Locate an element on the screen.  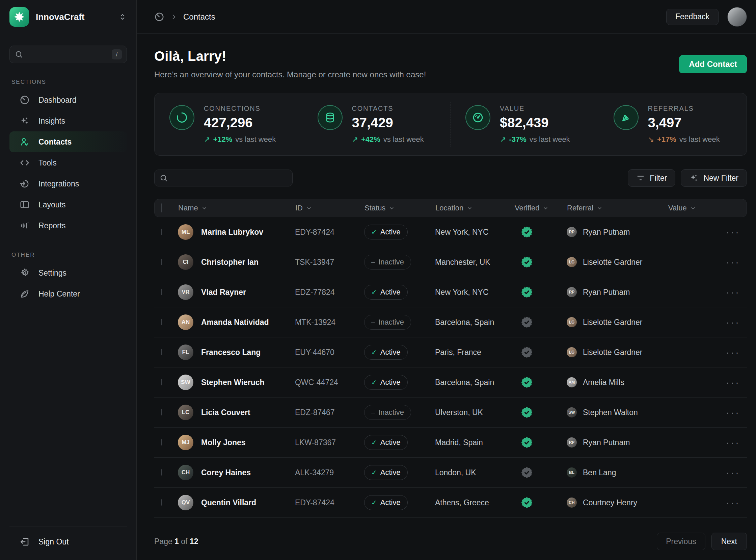
feedback-button: Feedback is located at coordinates (692, 17).